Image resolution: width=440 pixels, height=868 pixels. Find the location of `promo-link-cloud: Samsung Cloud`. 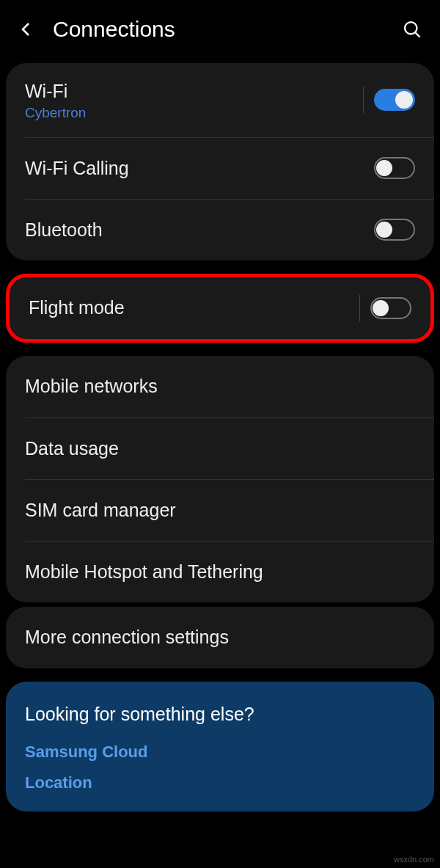

promo-link-cloud: Samsung Cloud is located at coordinates (220, 752).